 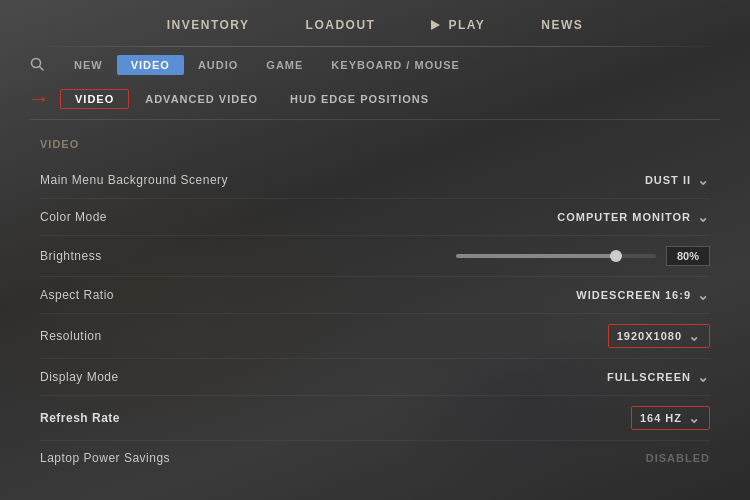 I want to click on nav-item-inventory: INVENTORY, so click(x=208, y=25).